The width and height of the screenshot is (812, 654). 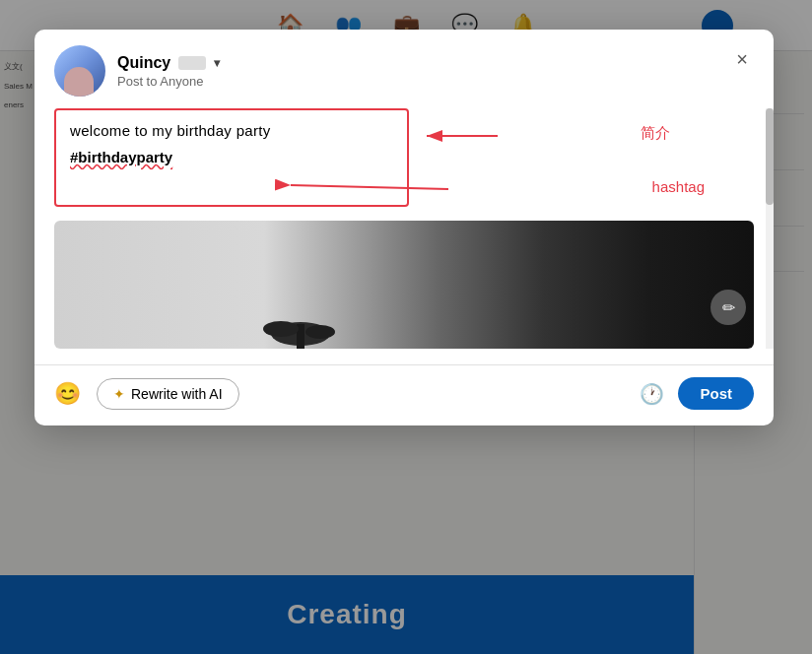 What do you see at coordinates (177, 394) in the screenshot?
I see `rewrite-label: Rewrite with AI` at bounding box center [177, 394].